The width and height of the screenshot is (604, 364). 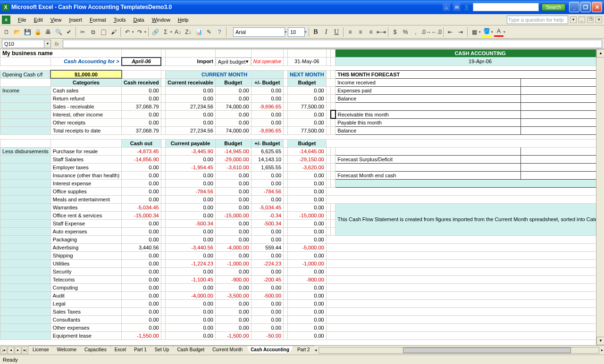 I want to click on autosum-icon: Σ, so click(x=166, y=32).